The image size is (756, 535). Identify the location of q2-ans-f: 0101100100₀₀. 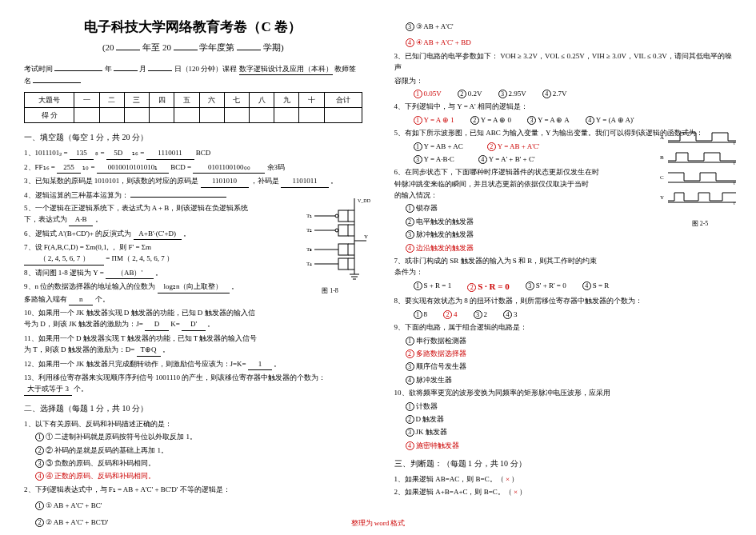
(229, 168).